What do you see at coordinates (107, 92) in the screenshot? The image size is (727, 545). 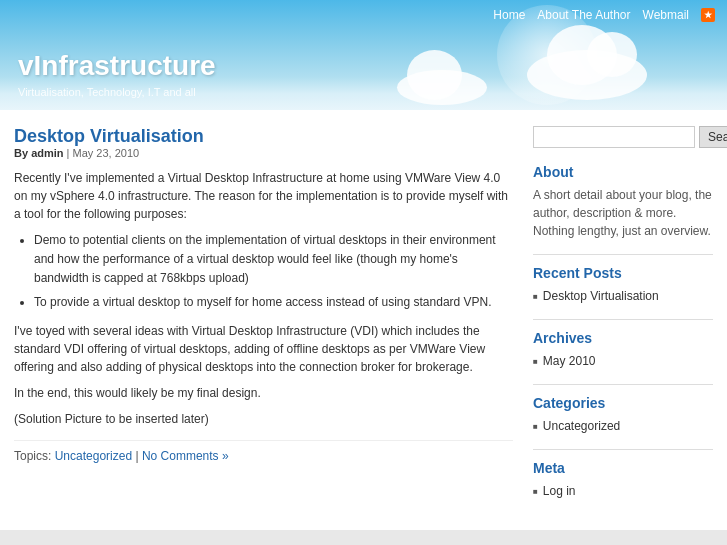 I see `site-tagline: Virtualisation, Technology, I.T and all` at bounding box center [107, 92].